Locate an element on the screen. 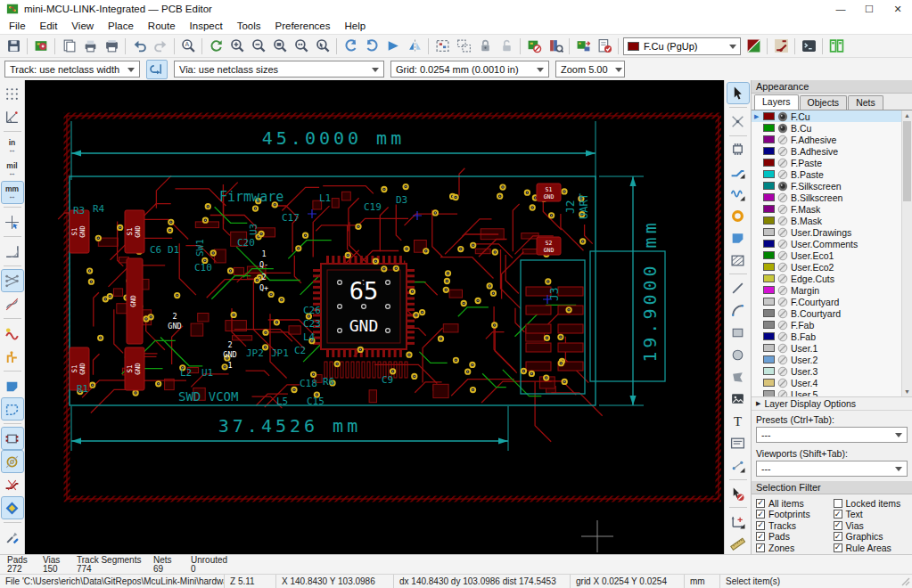 The width and height of the screenshot is (912, 588). track-width-select: Track: use netclass width is located at coordinates (72, 69).